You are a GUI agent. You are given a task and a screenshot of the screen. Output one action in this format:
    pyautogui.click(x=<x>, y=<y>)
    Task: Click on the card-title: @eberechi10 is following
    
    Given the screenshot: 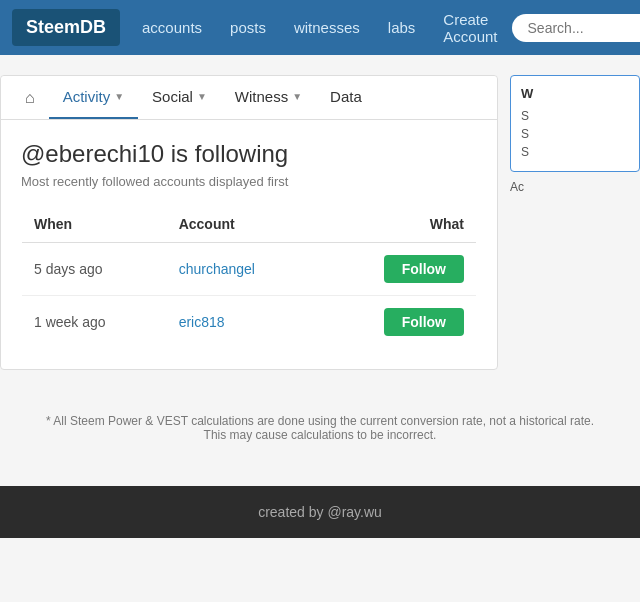 What is the action you would take?
    pyautogui.click(x=249, y=154)
    